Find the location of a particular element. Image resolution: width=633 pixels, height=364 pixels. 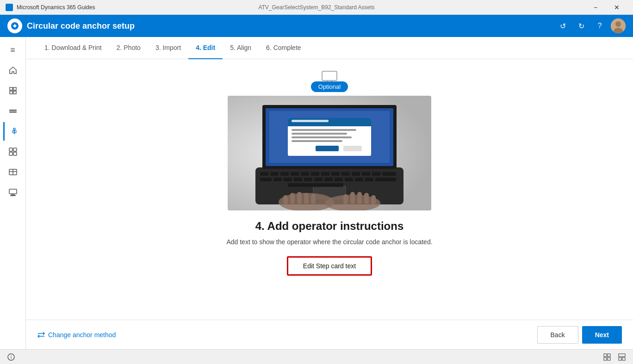

app-icon is located at coordinates (9, 7).